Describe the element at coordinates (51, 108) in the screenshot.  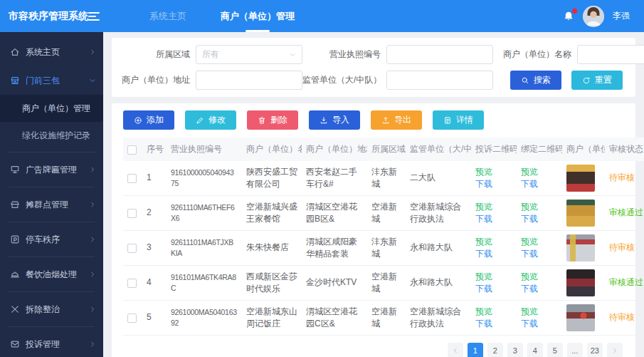
I see `sidebar-item: 商户（单位）管理` at that location.